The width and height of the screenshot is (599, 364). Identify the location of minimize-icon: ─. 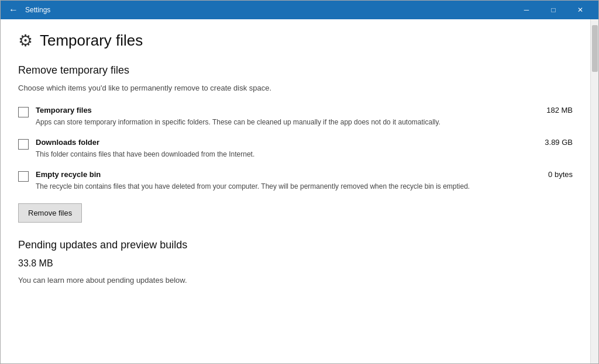
(526, 10).